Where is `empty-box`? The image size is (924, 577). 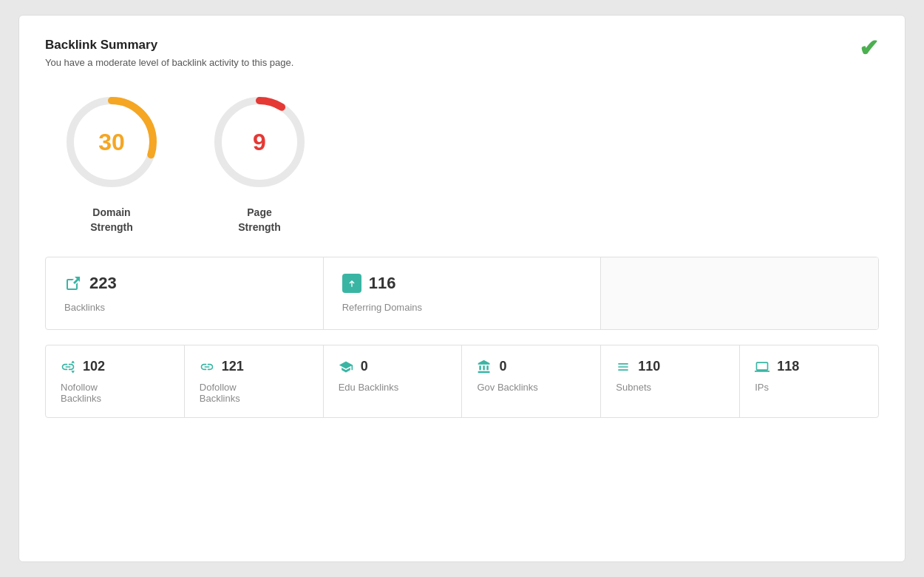
empty-box is located at coordinates (739, 293).